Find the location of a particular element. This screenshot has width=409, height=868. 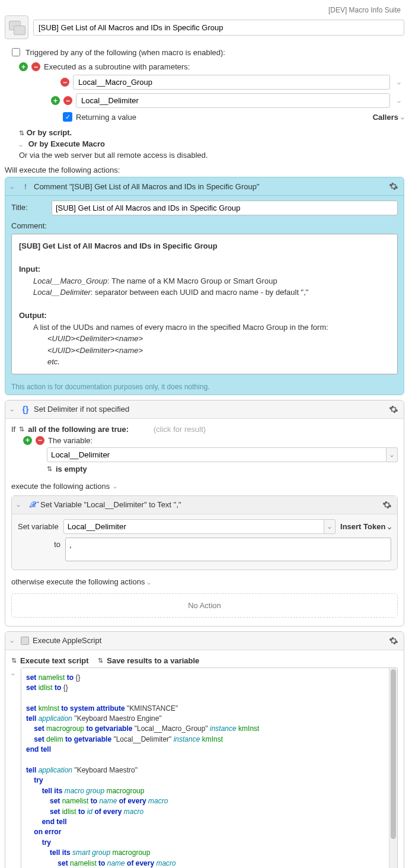

mode1-label: Execute text script is located at coordinates (55, 661).